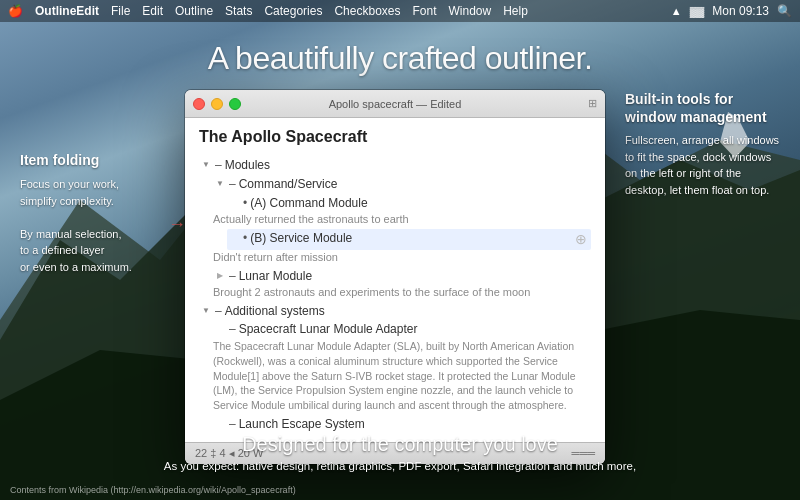 This screenshot has width=800, height=500. Describe the element at coordinates (705, 144) in the screenshot. I see `right-feature: Built-in tools for window management Ful…` at that location.